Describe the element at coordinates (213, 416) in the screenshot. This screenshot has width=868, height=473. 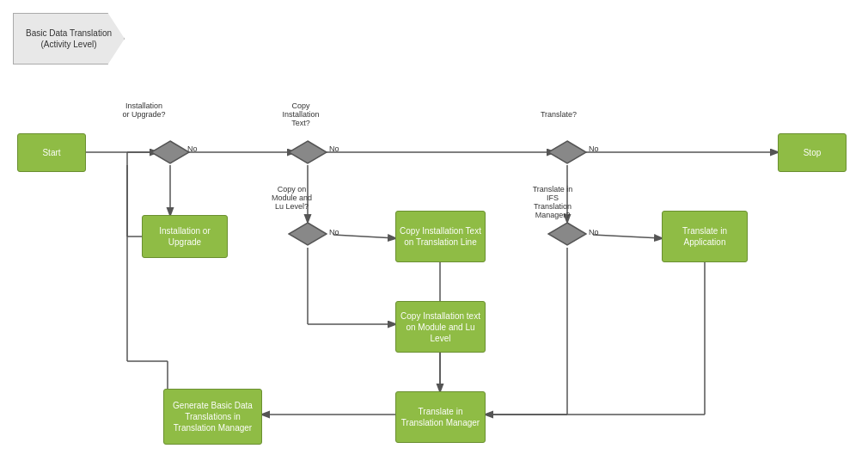
I see `generate-basic-data-box: Generate Basic Data Translations in Tran…` at that location.